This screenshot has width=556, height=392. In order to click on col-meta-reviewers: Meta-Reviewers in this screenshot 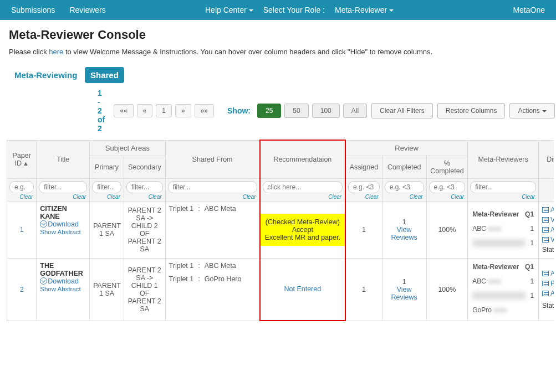, I will do `click(503, 159)`.